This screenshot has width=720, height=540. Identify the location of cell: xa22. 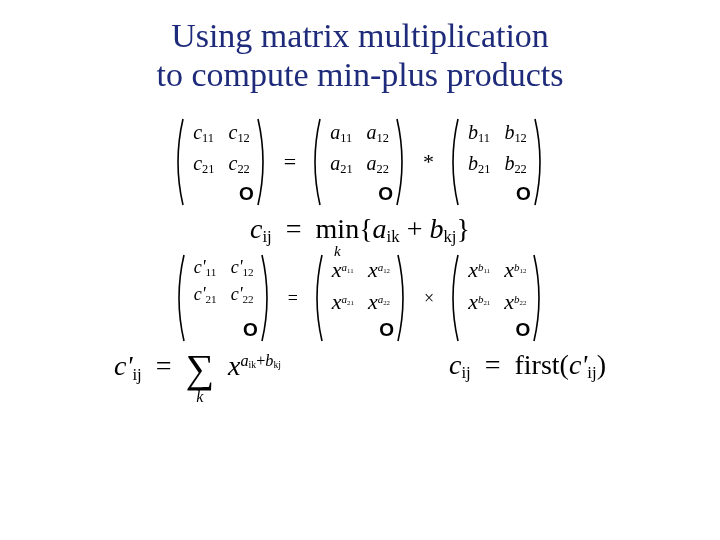
(379, 302).